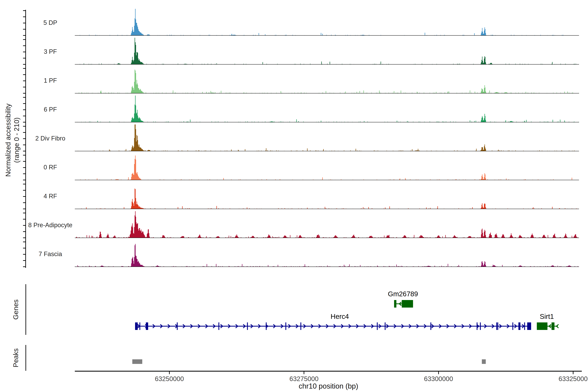  I want to click on peaks-section-bracket, so click(26, 358).